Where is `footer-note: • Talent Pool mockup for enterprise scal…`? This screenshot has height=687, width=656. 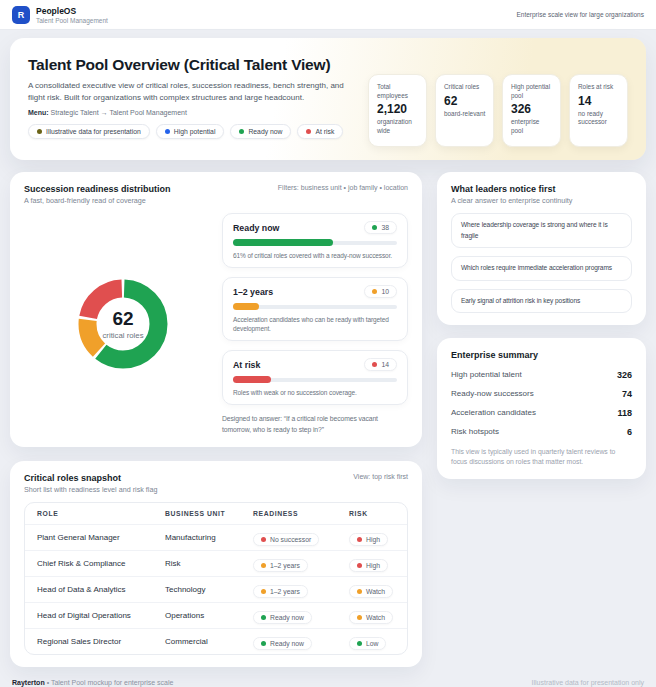
footer-note: • Talent Pool mockup for enterprise scal… is located at coordinates (110, 682).